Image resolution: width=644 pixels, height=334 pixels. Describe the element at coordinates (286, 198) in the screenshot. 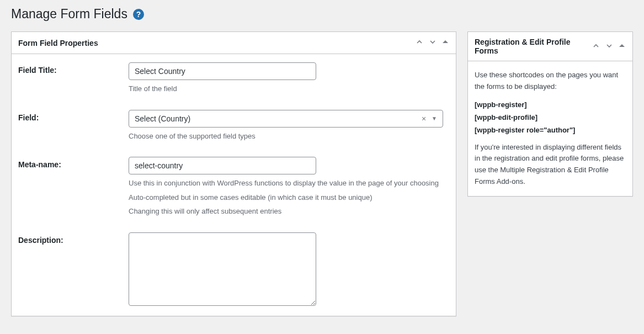

I see `meta-name-help2: Auto-completed but in some cases editabl…` at that location.